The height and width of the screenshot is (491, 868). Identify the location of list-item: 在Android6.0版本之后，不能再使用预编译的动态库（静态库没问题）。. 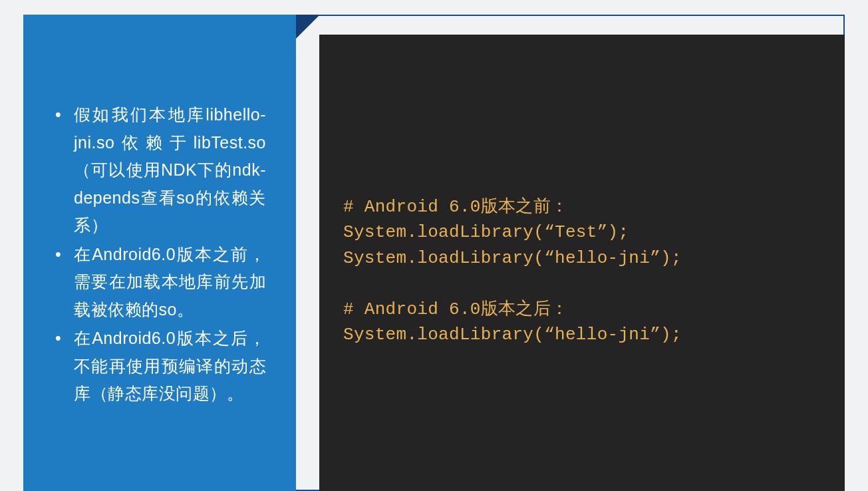
(161, 366).